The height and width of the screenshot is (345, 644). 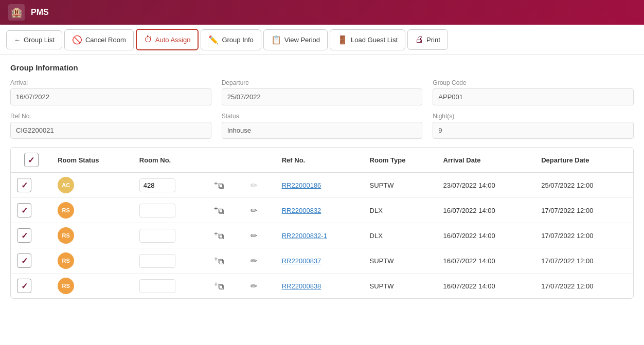 I want to click on edit-btn-3: ✏, so click(x=254, y=261).